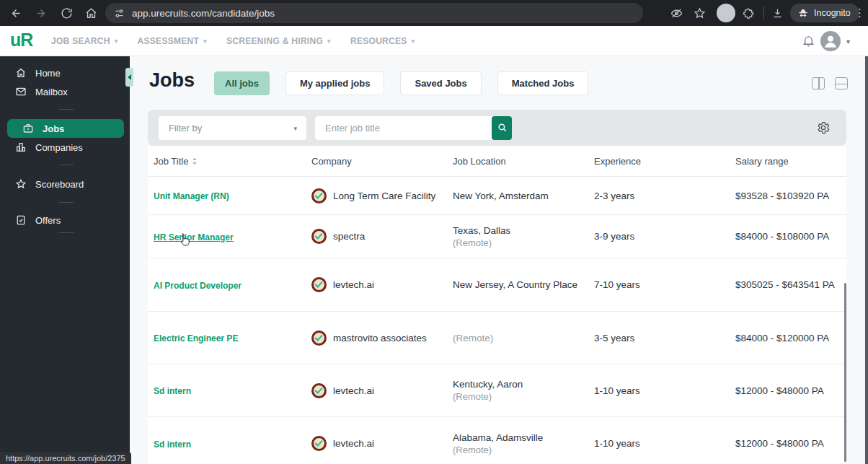  Describe the element at coordinates (21, 220) in the screenshot. I see `offer-document-icon` at that location.